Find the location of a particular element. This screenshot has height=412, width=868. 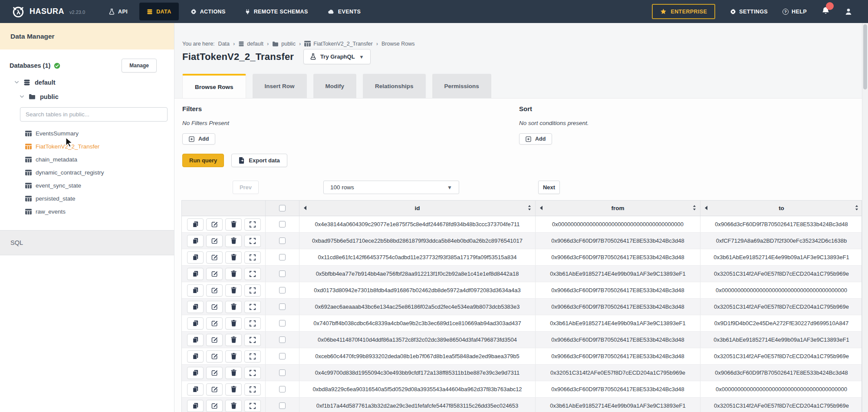

add-filter-button: Add is located at coordinates (199, 139).